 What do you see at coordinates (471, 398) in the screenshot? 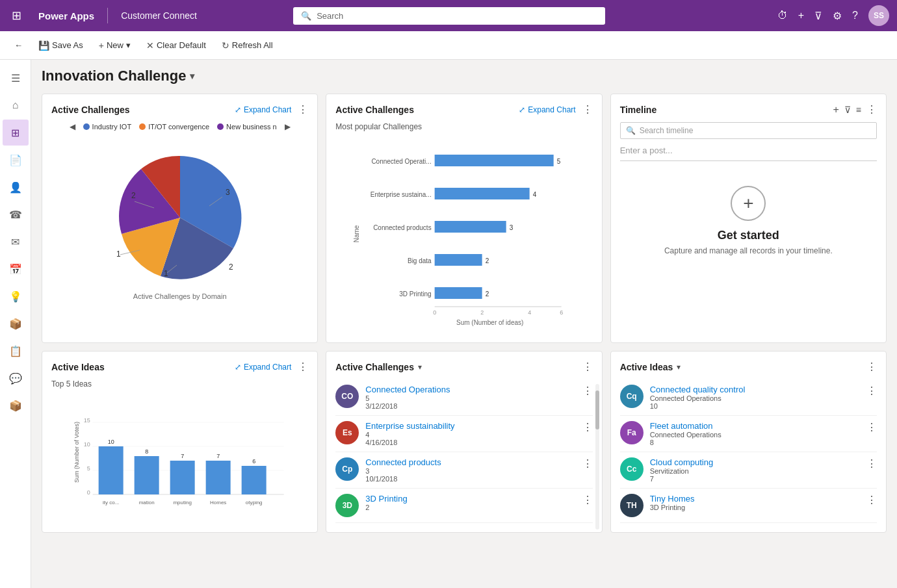
I see `challenge-count-0: 5` at bounding box center [471, 398].